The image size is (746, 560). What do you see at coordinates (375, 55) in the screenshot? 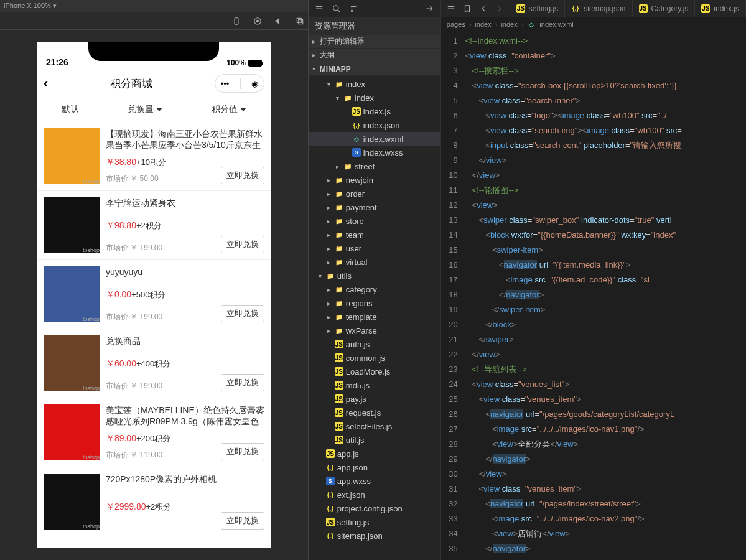
I see `section-outline: ▸大纲` at bounding box center [375, 55].